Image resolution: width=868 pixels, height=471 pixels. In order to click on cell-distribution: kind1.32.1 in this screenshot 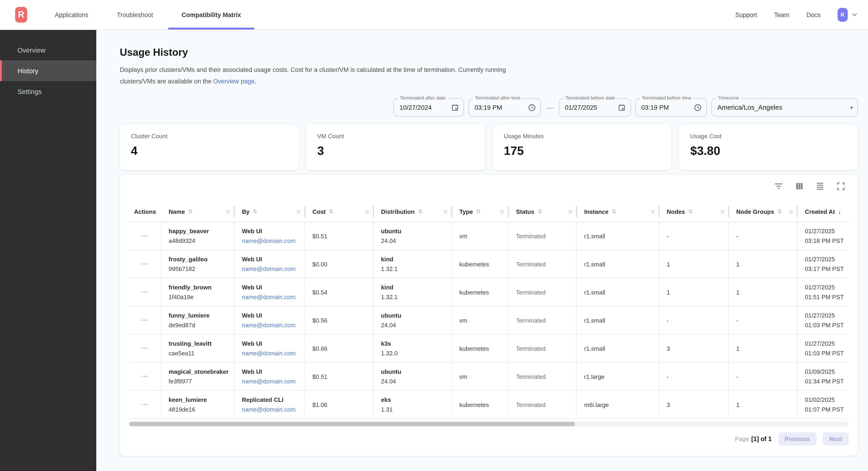, I will do `click(413, 264)`.